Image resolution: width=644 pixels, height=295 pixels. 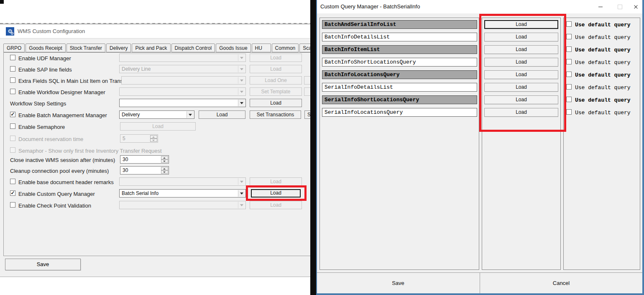 I want to click on clipped-set-button: Se, so click(x=307, y=115).